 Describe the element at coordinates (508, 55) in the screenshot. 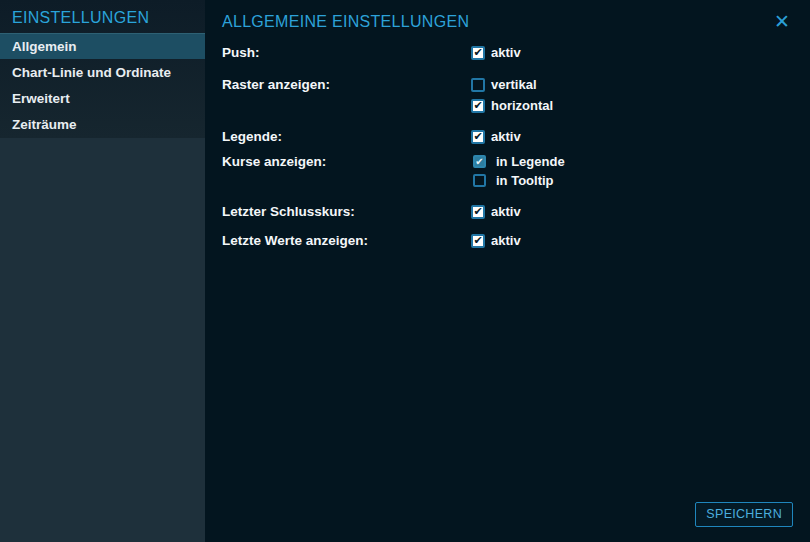

I see `settings-row: Push: ✔ aktiv` at that location.